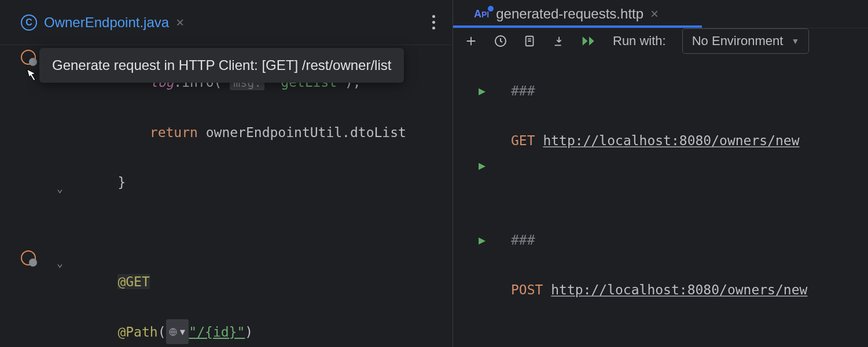 The height and width of the screenshot is (347, 868). I want to click on history-button, so click(501, 41).